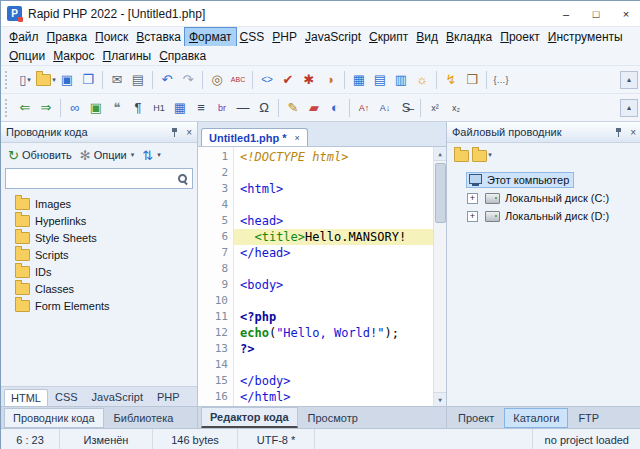 The width and height of the screenshot is (640, 449). I want to click on code-line: <title>Hello.MANSORY!, so click(334, 237).